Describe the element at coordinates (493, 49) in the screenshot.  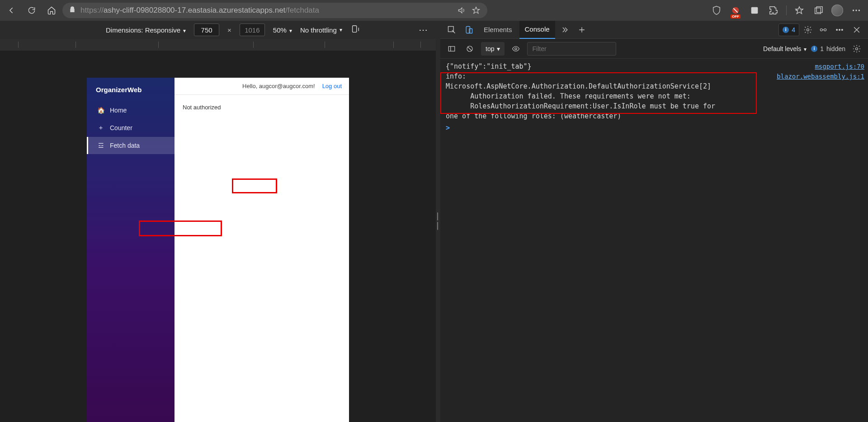
I see `console-context-dropdown: top▾` at that location.